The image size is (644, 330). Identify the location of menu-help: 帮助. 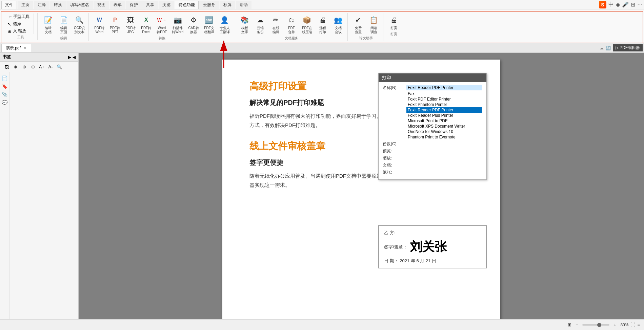
(244, 5).